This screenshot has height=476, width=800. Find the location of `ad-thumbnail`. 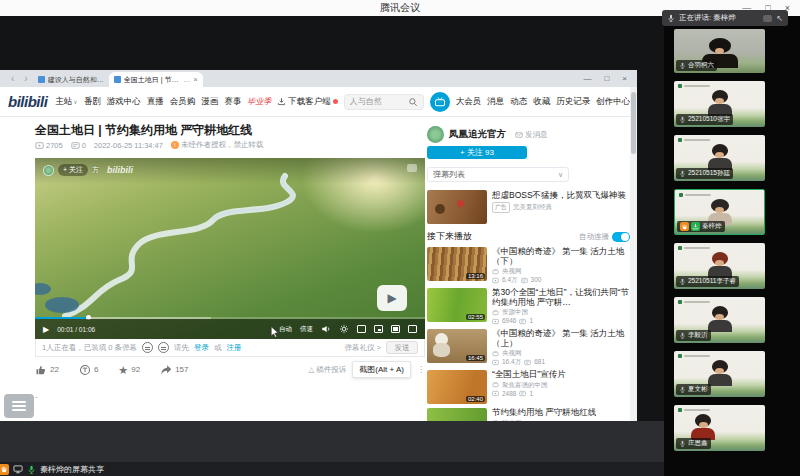

ad-thumbnail is located at coordinates (457, 207).